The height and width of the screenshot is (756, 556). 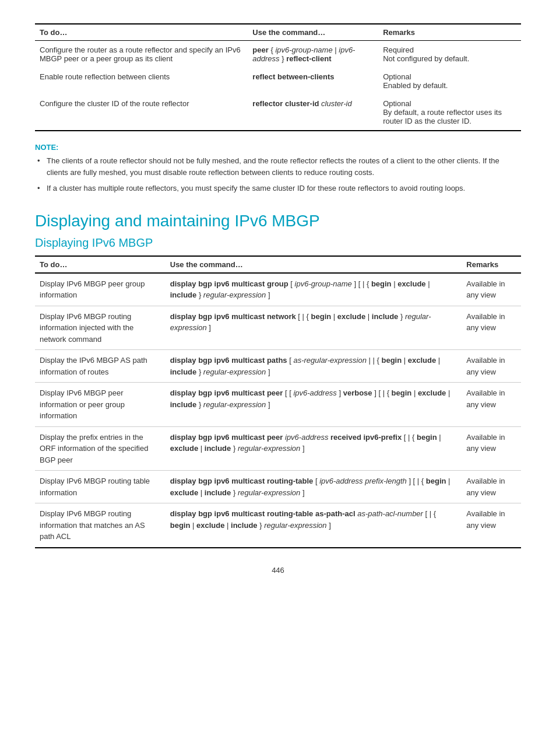 I want to click on section-title: Displaying and maintaining IPv6 MBGP, so click(x=278, y=221).